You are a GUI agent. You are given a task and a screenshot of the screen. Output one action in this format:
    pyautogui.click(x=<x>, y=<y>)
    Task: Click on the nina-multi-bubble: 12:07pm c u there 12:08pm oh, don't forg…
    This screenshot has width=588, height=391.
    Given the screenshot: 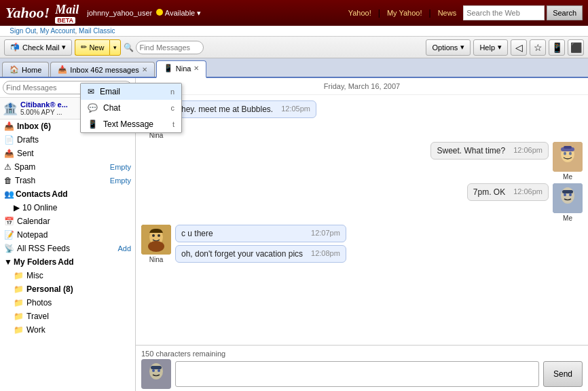 What is the action you would take?
    pyautogui.click(x=261, y=244)
    